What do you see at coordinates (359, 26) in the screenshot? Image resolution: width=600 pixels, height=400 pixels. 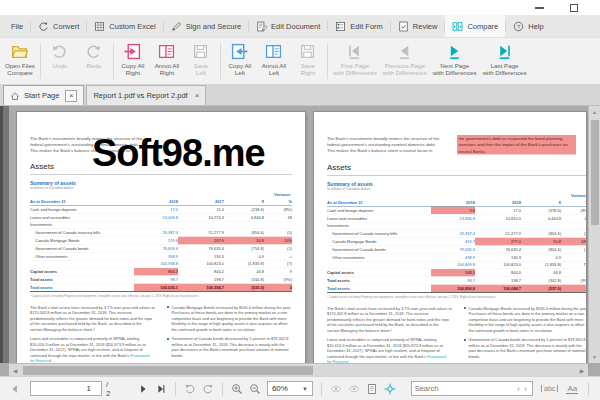 I see `tab-edit-form: Edit Form` at bounding box center [359, 26].